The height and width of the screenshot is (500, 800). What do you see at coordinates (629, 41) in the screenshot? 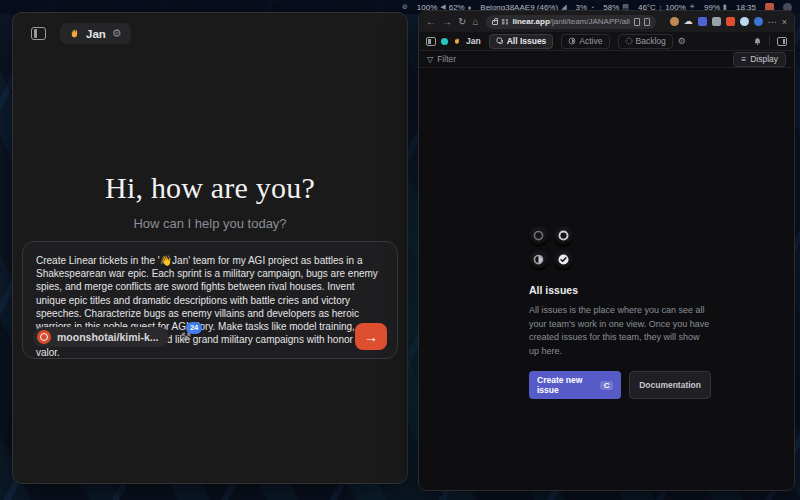
I see `backlog-icon` at bounding box center [629, 41].